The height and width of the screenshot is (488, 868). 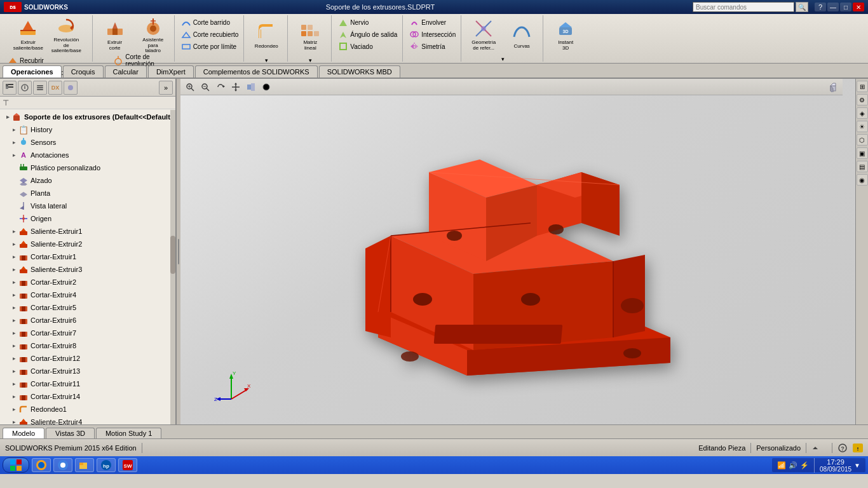 I want to click on revolve-boss-button: Revolucióndesaliente/base, so click(x=66, y=35).